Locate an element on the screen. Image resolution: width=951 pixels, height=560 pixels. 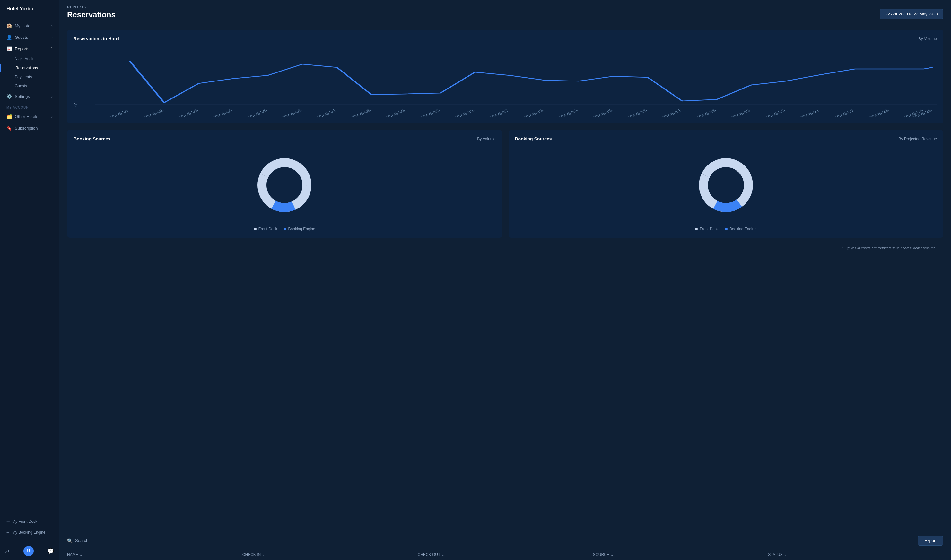
table-col-check-in: CHECK IN ⌄ is located at coordinates (330, 555).